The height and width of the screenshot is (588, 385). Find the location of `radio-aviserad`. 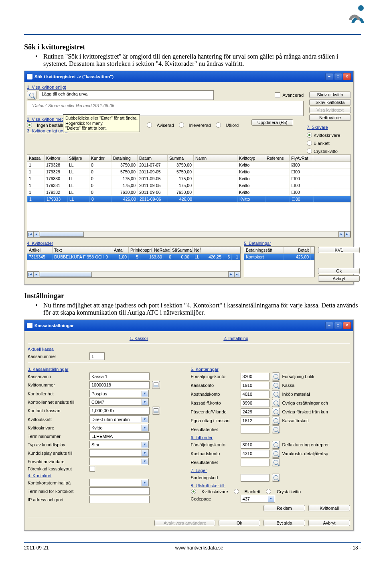

radio-aviserad is located at coordinates (149, 125).